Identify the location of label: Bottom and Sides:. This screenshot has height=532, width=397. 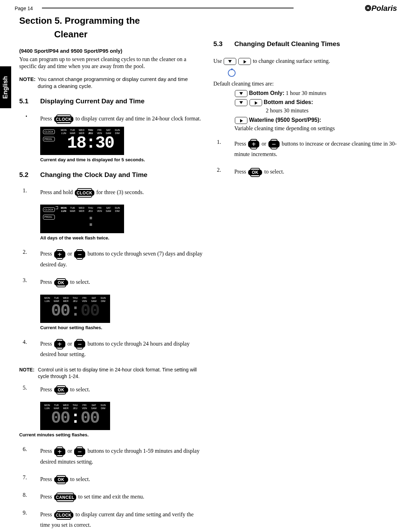
(289, 102).